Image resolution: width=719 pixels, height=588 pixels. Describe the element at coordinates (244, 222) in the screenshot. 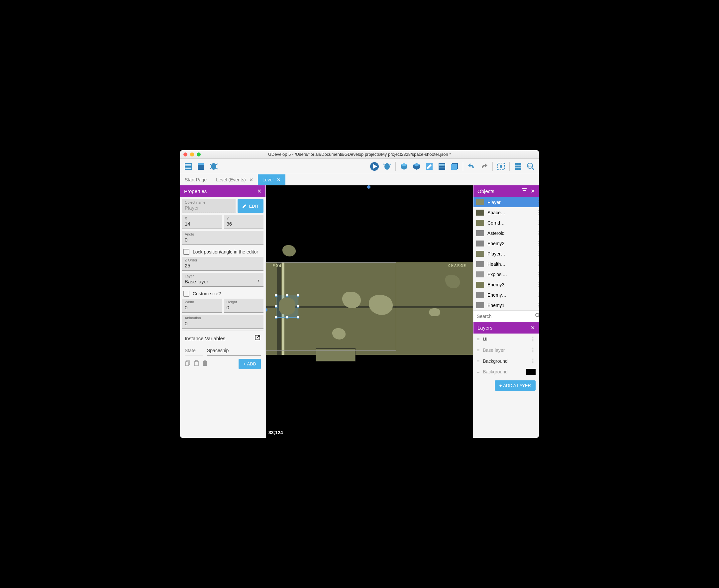

I see `y-field: Y 36` at that location.